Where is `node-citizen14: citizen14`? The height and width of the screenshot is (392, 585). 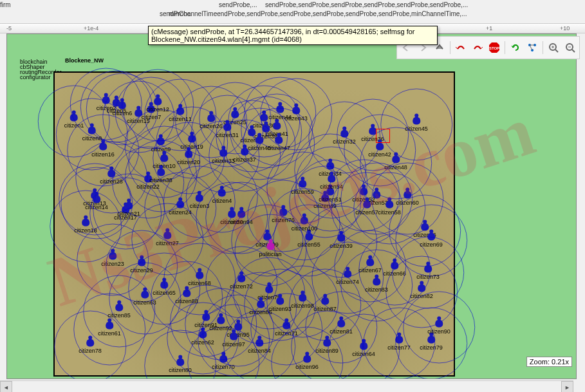
node-citizen14: citizen14 is located at coordinates (97, 203).